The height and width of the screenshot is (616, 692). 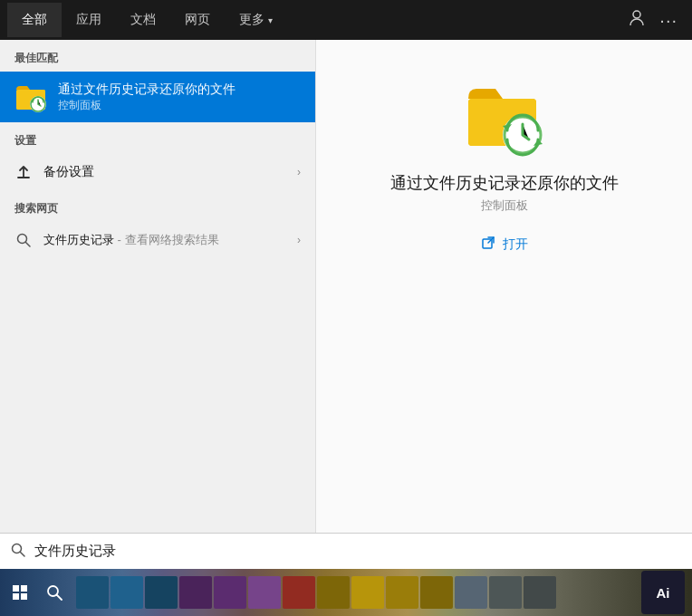 I want to click on taskbar: Ai, so click(x=346, y=592).